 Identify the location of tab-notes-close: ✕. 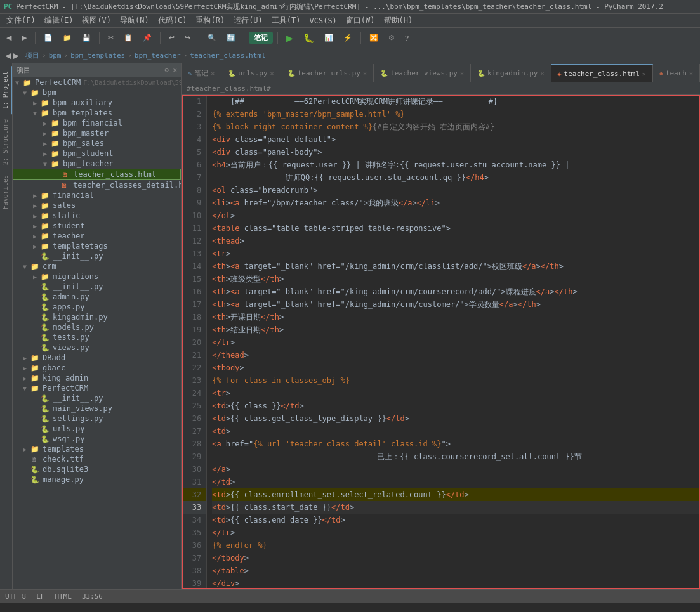
(213, 74).